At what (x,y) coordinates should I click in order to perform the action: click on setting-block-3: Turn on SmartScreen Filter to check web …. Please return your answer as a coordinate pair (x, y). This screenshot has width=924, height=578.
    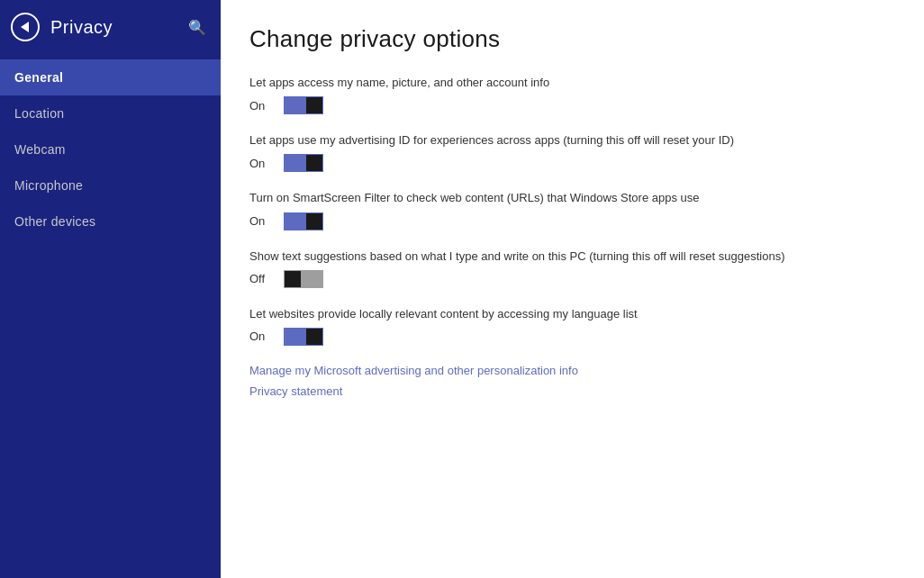
    Looking at the image, I should click on (573, 210).